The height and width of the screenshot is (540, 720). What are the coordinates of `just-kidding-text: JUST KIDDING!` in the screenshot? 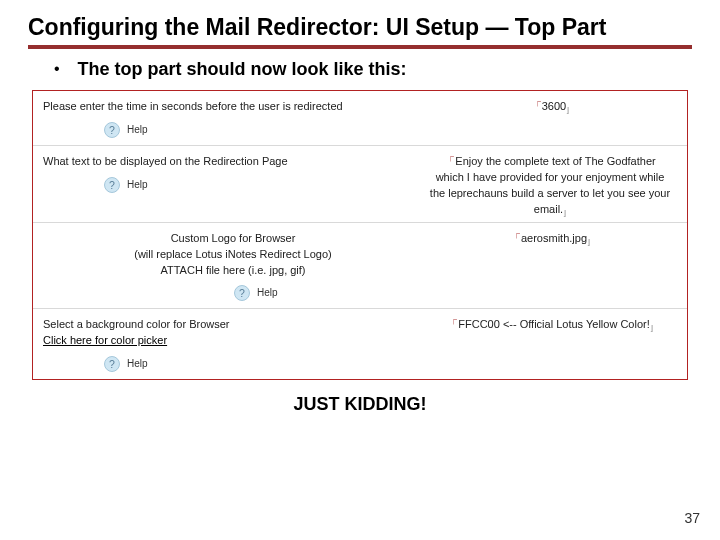 It's located at (360, 404).